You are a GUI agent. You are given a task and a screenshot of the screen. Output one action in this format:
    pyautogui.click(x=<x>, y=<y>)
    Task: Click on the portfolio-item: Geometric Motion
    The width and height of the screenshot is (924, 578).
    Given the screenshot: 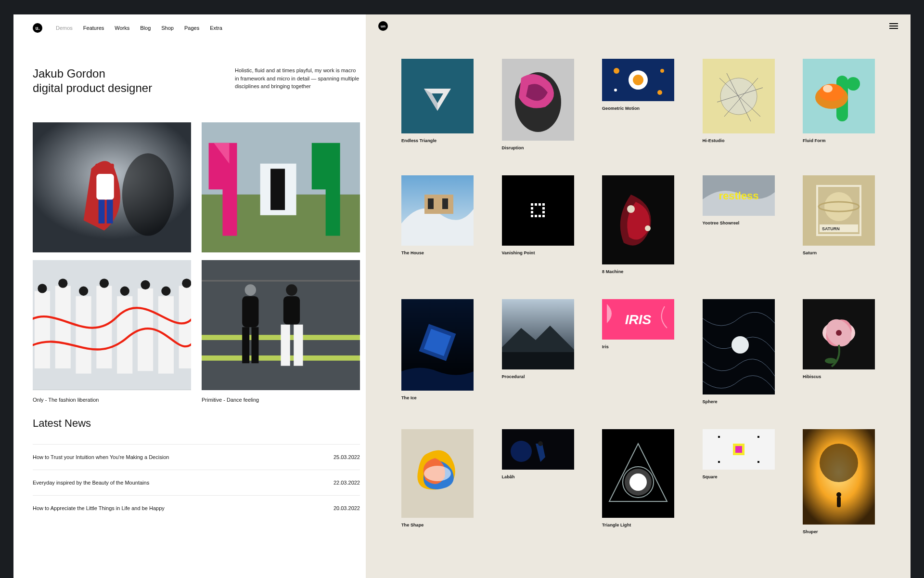 What is the action you would take?
    pyautogui.click(x=638, y=105)
    